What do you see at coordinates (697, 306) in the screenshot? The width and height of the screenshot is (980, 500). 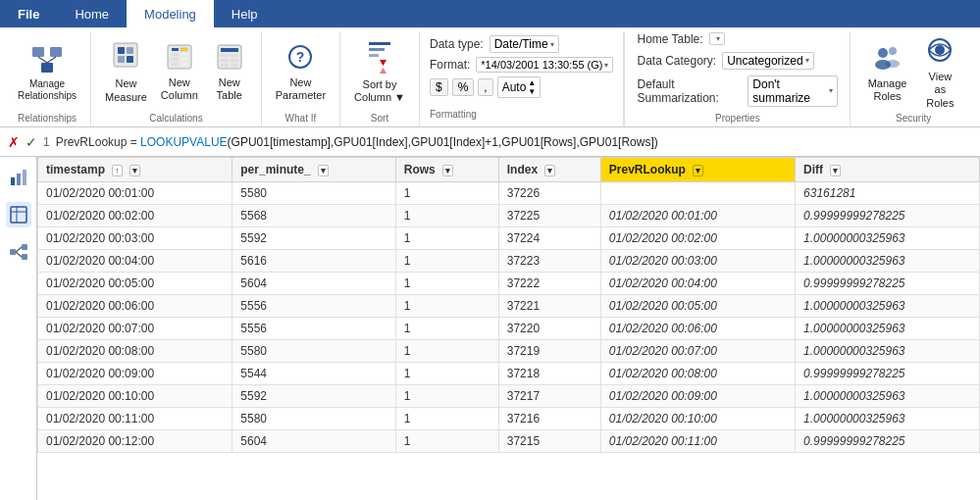 I see `cell-prevrlookup: 01/02/2020 00:05:00` at bounding box center [697, 306].